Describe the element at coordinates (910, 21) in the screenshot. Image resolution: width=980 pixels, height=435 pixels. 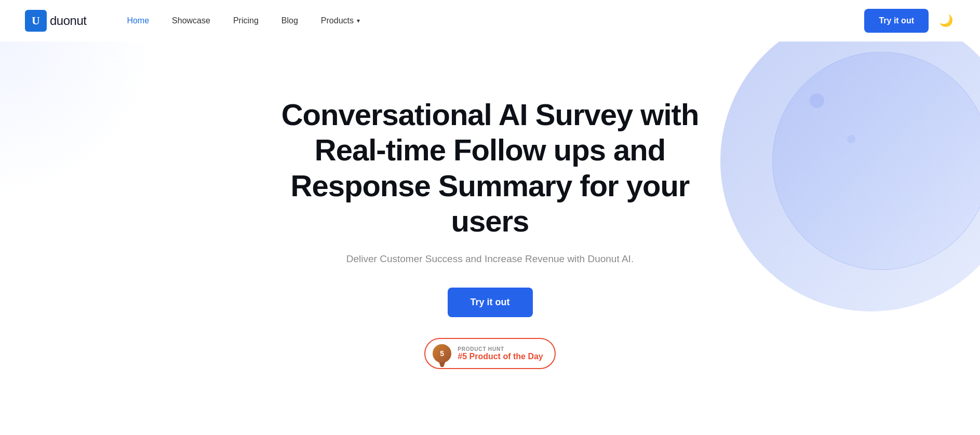
I see `nav-right: Try it out 🌙` at that location.